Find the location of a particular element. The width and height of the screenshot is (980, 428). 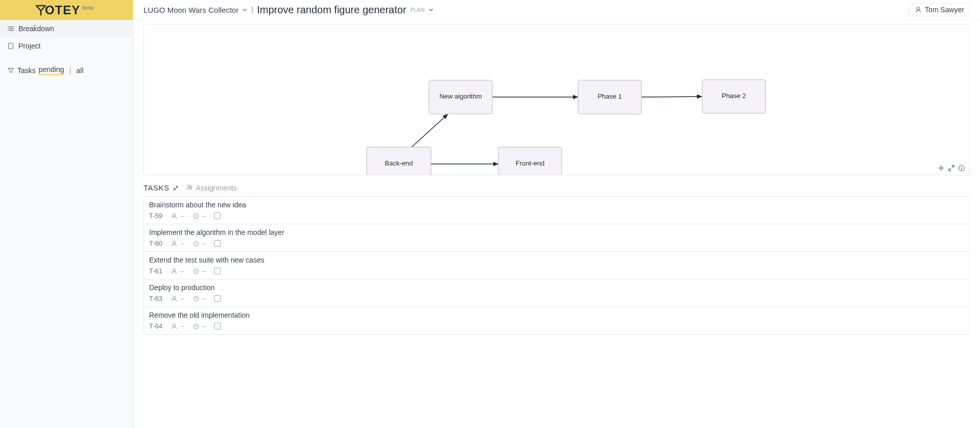

list-icon is located at coordinates (11, 29).